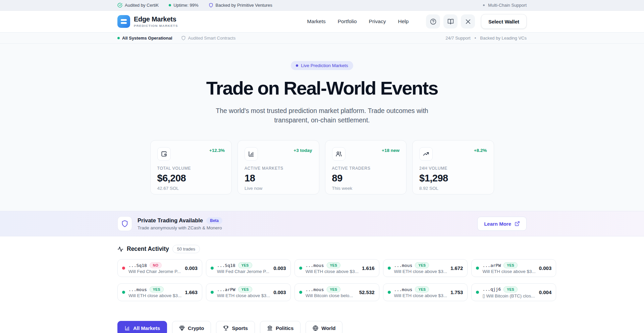 This screenshot has width=644, height=333. Describe the element at coordinates (170, 221) in the screenshot. I see `banner-title: Private Trading Available` at that location.